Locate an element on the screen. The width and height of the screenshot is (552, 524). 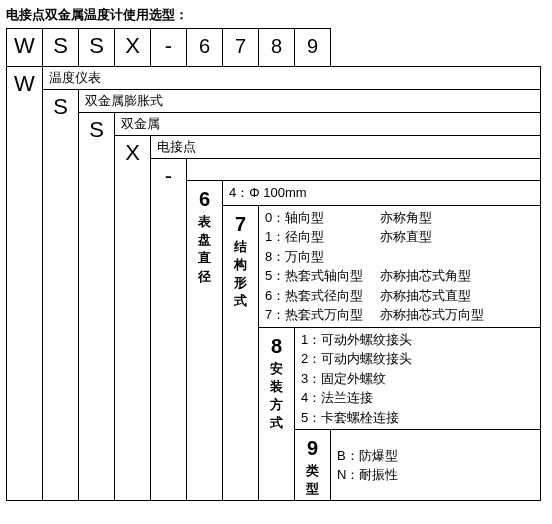
digit9-label-1: 型 is located at coordinates (312, 489).